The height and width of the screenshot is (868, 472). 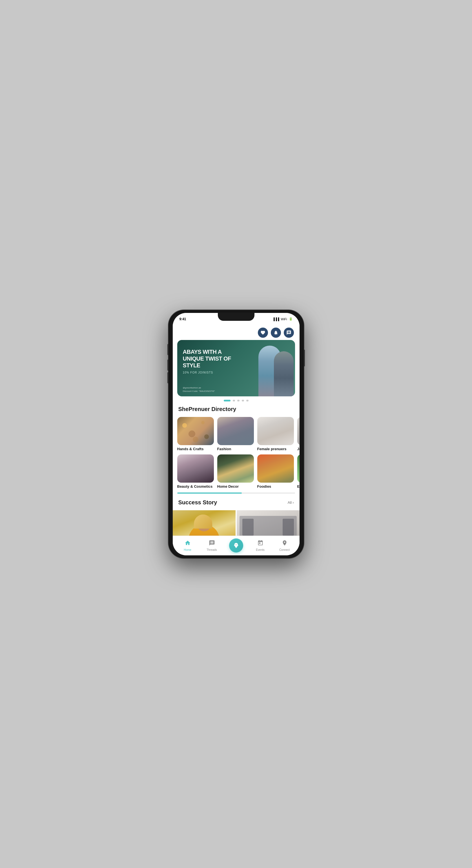 What do you see at coordinates (276, 468) in the screenshot?
I see `directory-img-foodies` at bounding box center [276, 468].